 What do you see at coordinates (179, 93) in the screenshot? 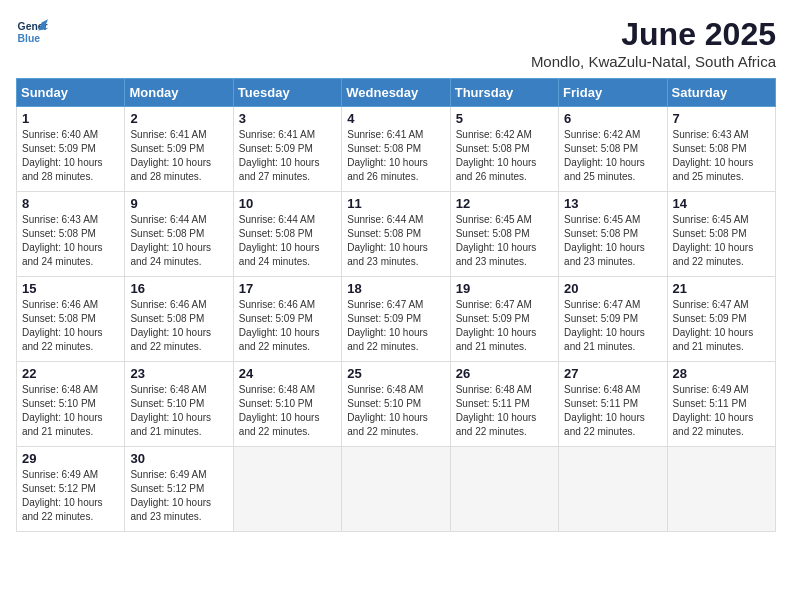
I see `col-monday: Monday` at bounding box center [179, 93].